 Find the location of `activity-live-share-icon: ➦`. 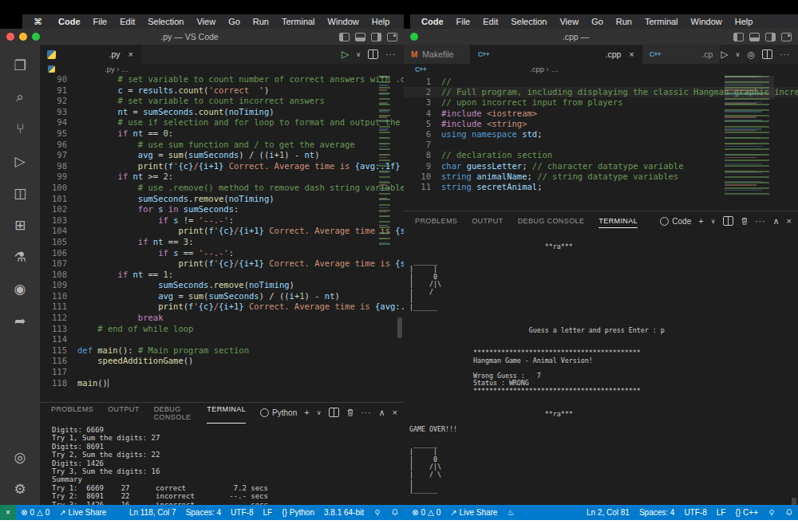

activity-live-share-icon: ➦ is located at coordinates (20, 321).